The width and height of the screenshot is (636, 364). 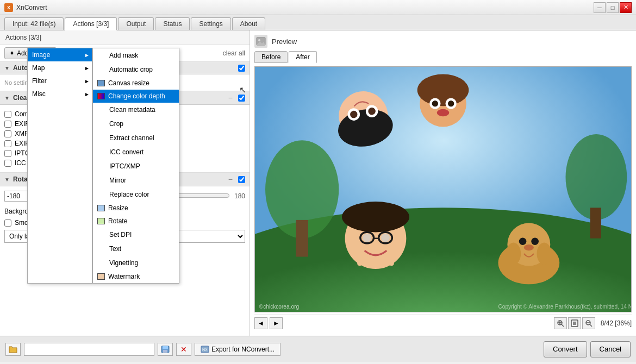 I want to click on smooth-check, so click(x=8, y=223).